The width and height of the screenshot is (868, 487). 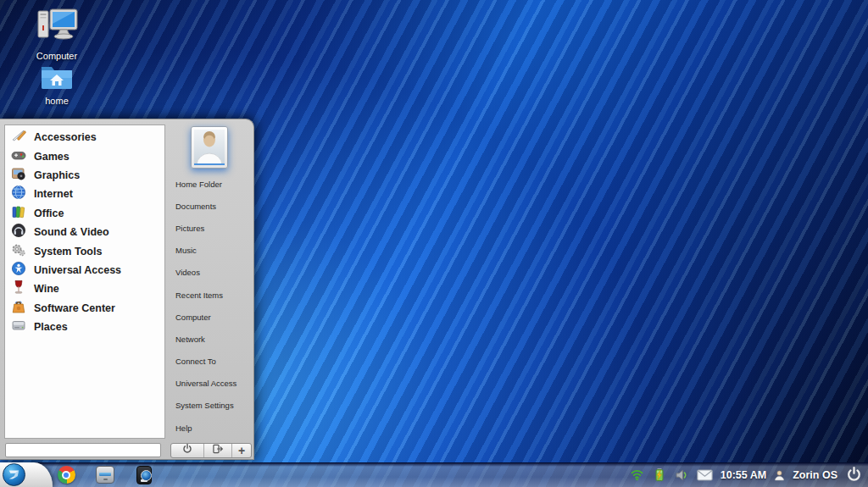 What do you see at coordinates (209, 273) in the screenshot?
I see `place-videos: Videos` at bounding box center [209, 273].